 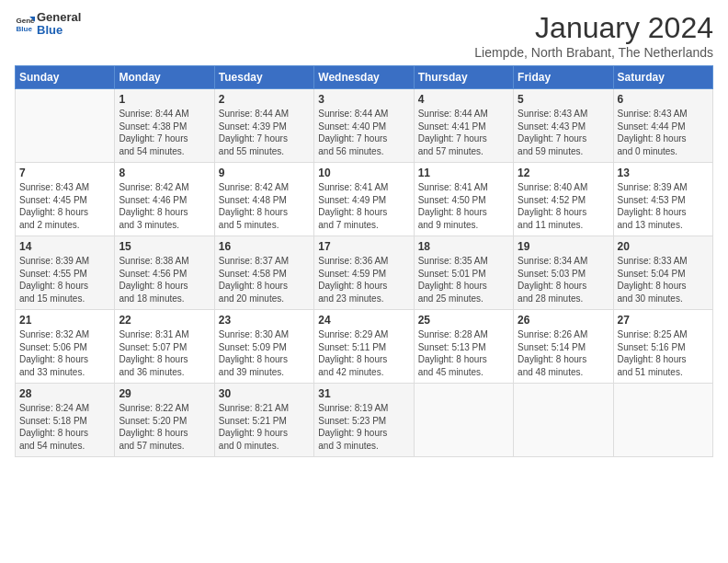 What do you see at coordinates (164, 320) in the screenshot?
I see `day-number: 22` at bounding box center [164, 320].